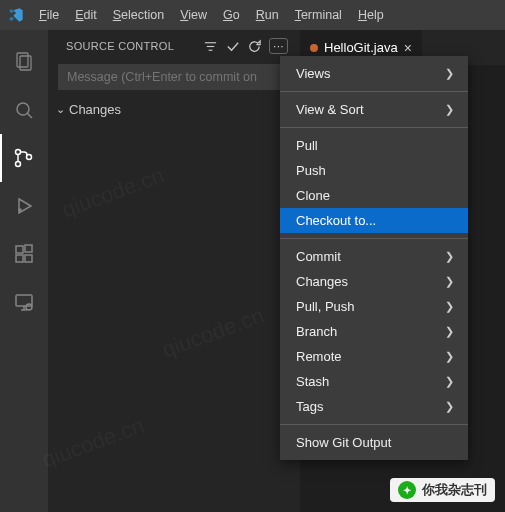  I want to click on vscode-logo-icon, so click(16, 15).